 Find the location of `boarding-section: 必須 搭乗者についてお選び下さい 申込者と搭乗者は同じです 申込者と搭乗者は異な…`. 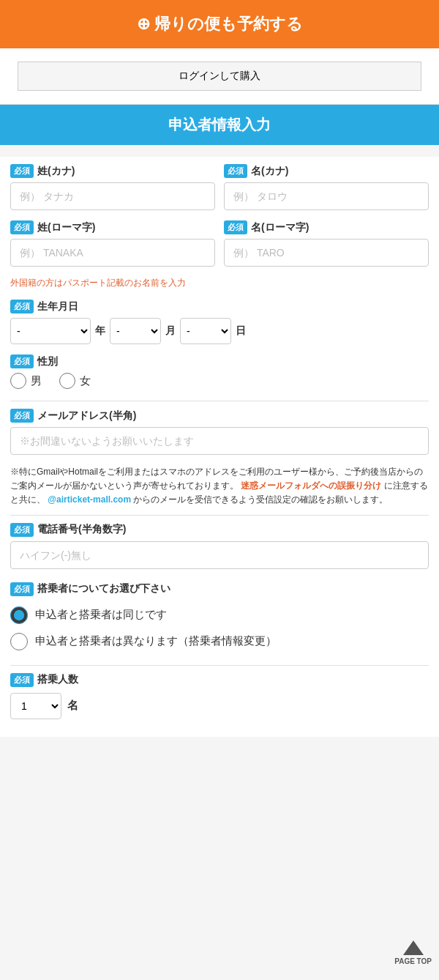

boarding-section: 必須 搭乗者についてお選び下さい 申込者と搭乗者は同じです 申込者と搭乗者は異な… is located at coordinates (220, 618).